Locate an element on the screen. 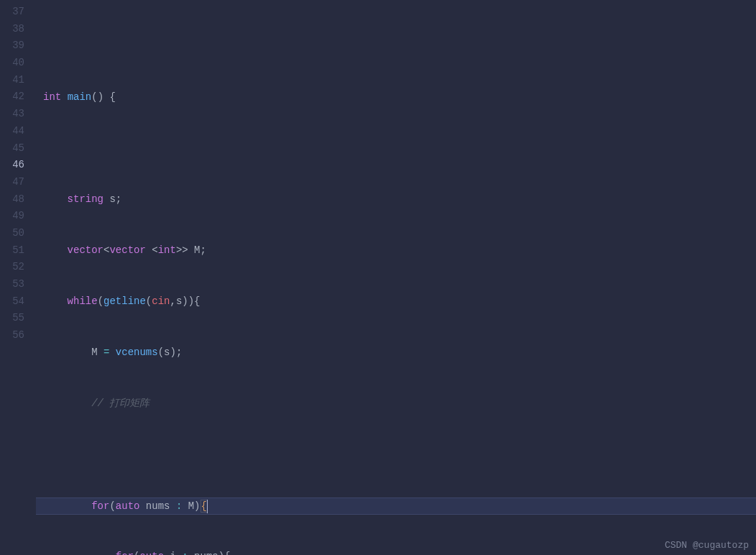 This screenshot has height=555, width=756. line-number-gutter: 37 38 39 40 41 42 43 44 45 46 47 48 49 5… is located at coordinates (22, 278).